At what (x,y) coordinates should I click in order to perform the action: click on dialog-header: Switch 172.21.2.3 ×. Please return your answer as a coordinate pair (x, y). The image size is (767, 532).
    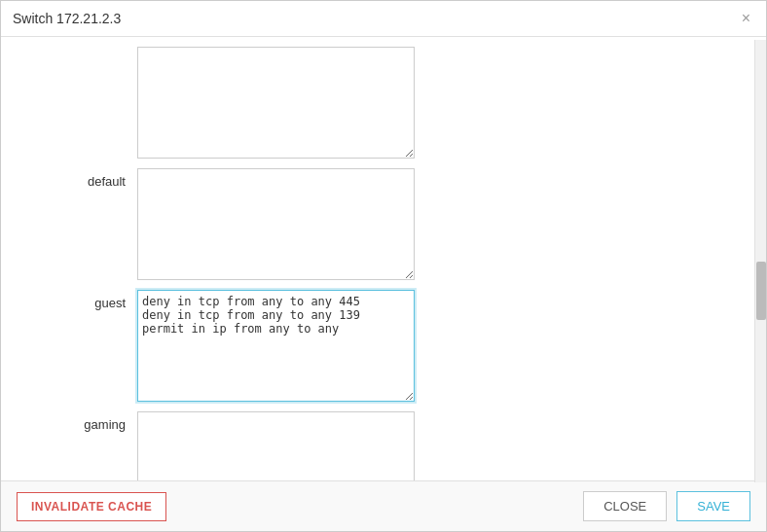
    Looking at the image, I should click on (384, 19).